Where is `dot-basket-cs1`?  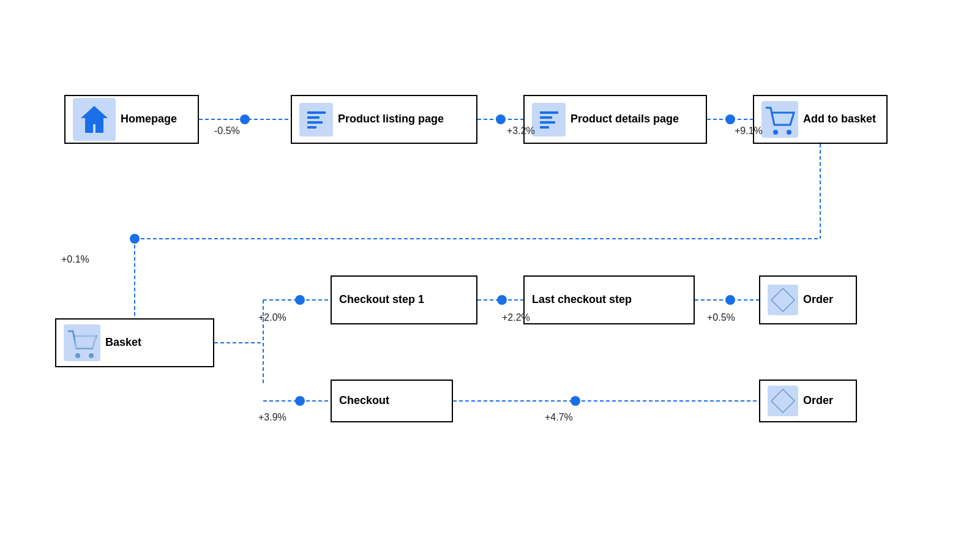
dot-basket-cs1 is located at coordinates (300, 300).